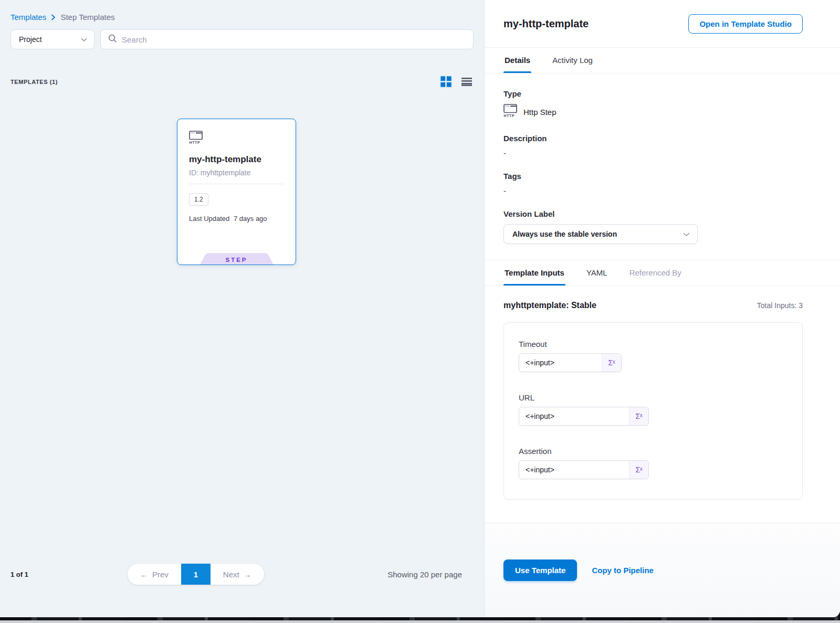  I want to click on use-template-button: Use Template, so click(540, 570).